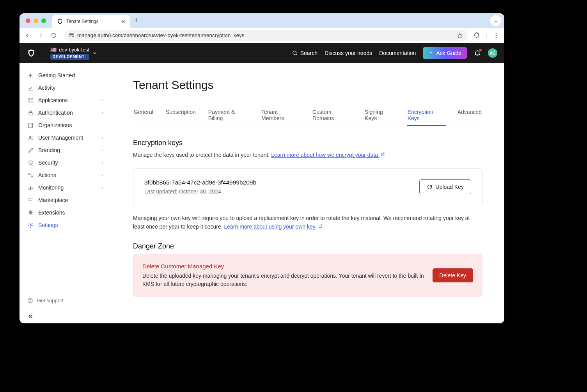 The height and width of the screenshot is (392, 587). What do you see at coordinates (65, 100) in the screenshot?
I see `sidebar-item-applications: Applications›` at bounding box center [65, 100].